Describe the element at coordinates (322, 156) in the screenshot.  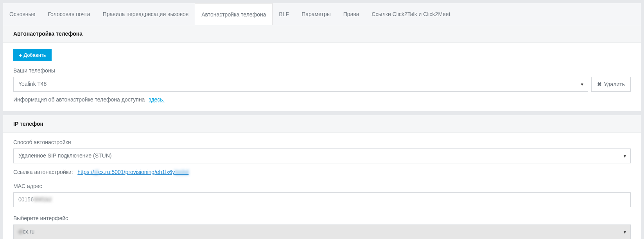
I see `method-select: Удаленное SIP подключение (STUN)` at that location.